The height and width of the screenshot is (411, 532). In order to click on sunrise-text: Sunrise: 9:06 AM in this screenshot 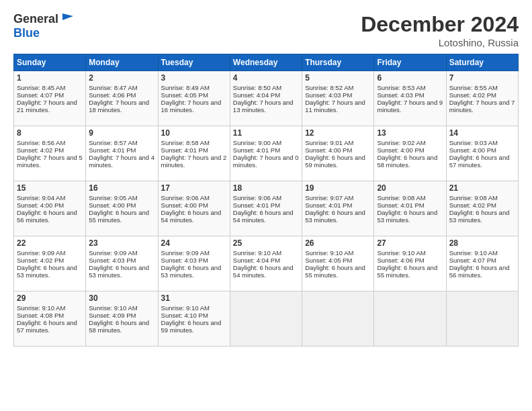, I will do `click(266, 197)`.